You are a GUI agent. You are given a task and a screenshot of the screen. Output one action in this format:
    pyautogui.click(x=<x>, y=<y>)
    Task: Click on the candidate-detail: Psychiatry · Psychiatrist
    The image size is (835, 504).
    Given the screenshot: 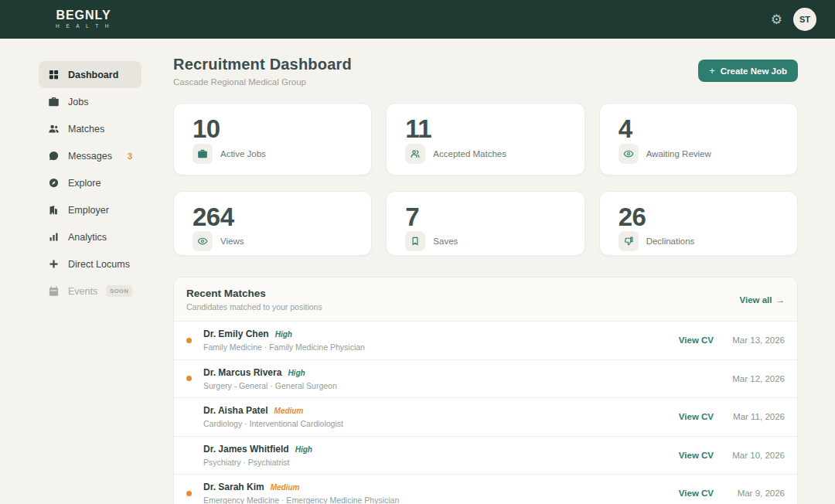 What is the action you would take?
    pyautogui.click(x=441, y=462)
    